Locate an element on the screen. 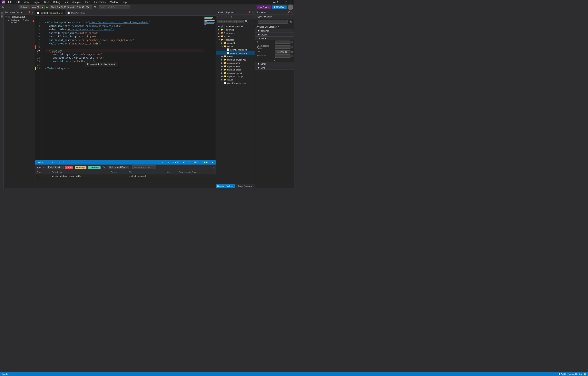 The height and width of the screenshot is (376, 588). se-item-mipmap-xhdpi: ▶ 📁 mipmap-xhdpi is located at coordinates (235, 70).